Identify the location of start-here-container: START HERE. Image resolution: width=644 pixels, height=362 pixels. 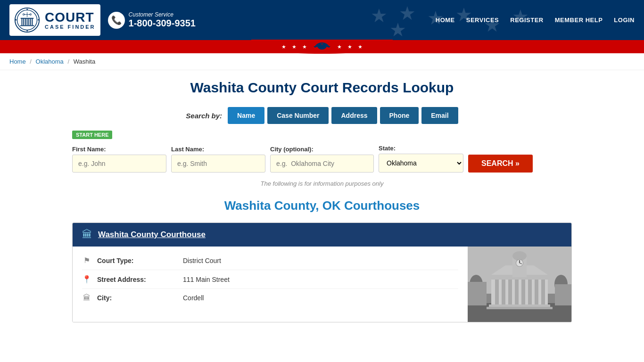
(322, 136).